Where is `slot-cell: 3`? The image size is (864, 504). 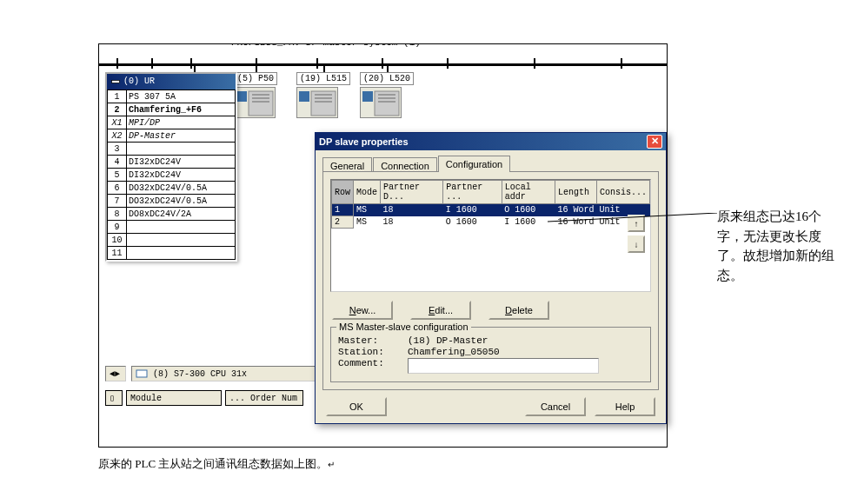 slot-cell: 3 is located at coordinates (117, 149).